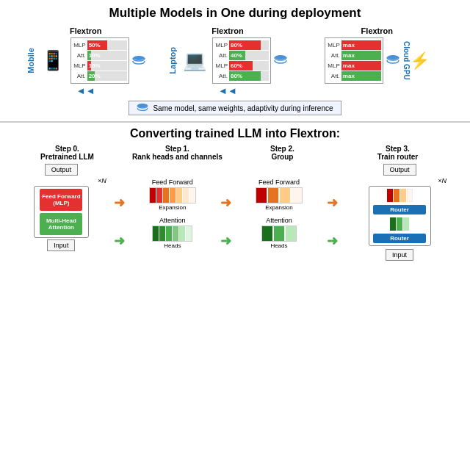 This screenshot has width=470, height=476. What do you see at coordinates (400, 224) in the screenshot?
I see `step3-att-bars` at bounding box center [400, 224].